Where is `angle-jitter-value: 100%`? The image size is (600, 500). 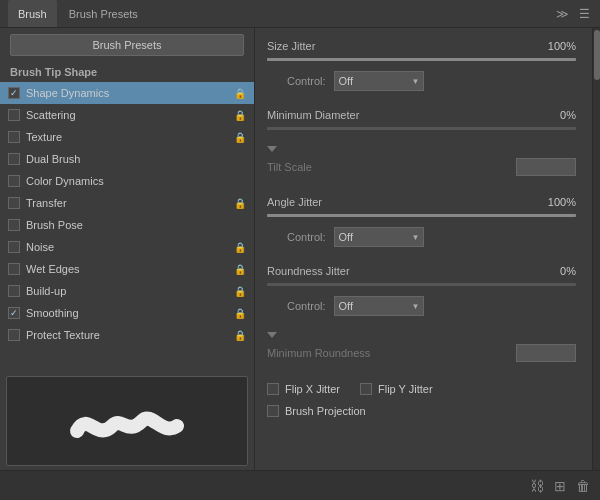 angle-jitter-value: 100% is located at coordinates (558, 202).